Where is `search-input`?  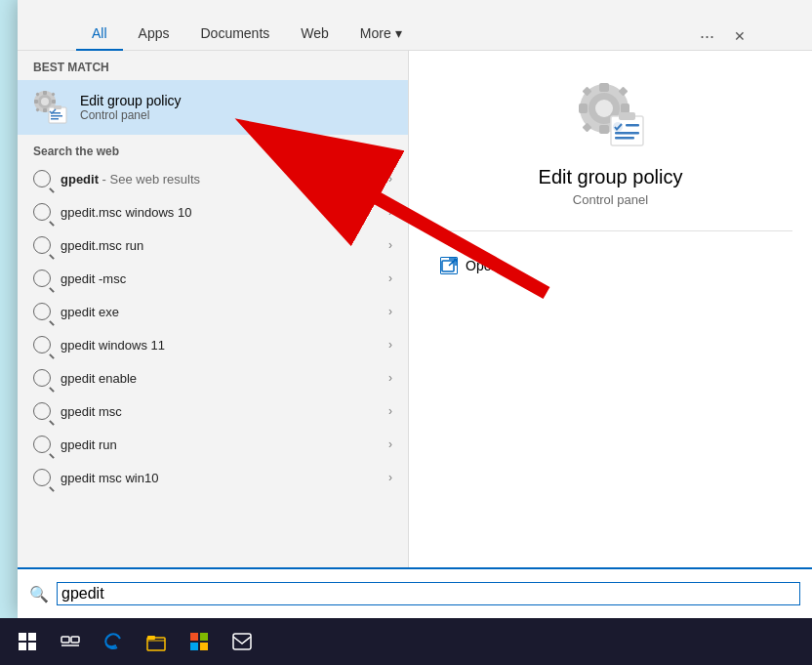
search-input is located at coordinates (428, 594).